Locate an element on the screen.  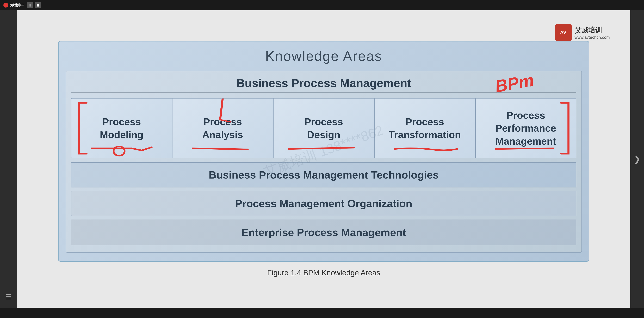
enterprise-bar: Enterprise Process Management is located at coordinates (324, 232).